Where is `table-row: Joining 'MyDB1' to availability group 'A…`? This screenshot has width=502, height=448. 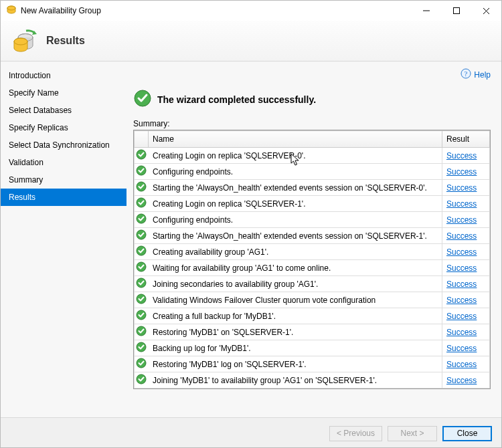 table-row: Joining 'MyDB1' to availability group 'A… is located at coordinates (312, 380).